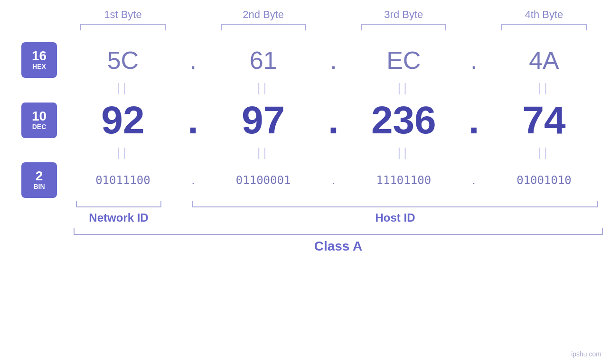 The width and height of the screenshot is (610, 364). What do you see at coordinates (33, 213) in the screenshot?
I see `spacer-bot` at bounding box center [33, 213].